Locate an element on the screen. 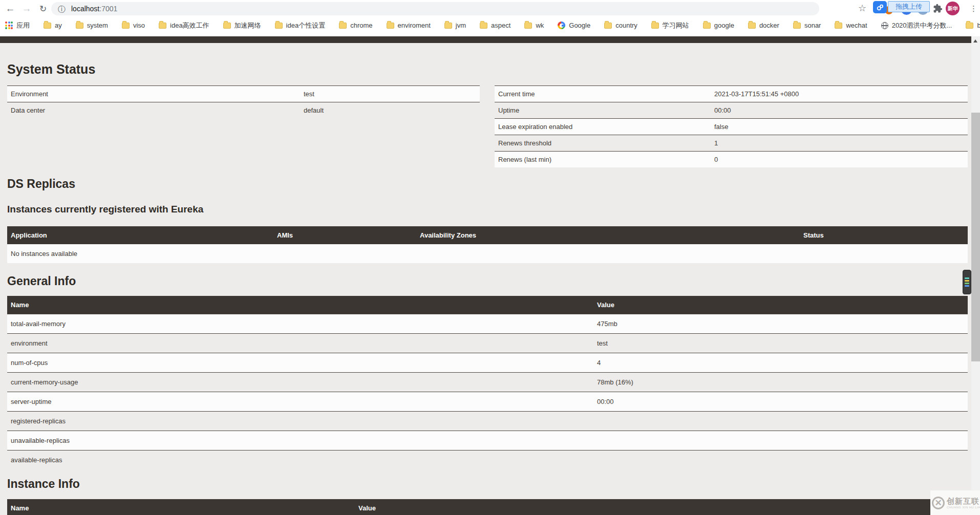 This screenshot has height=515, width=980. table-row: Current time2021-03-17T15:51:45 +0800 is located at coordinates (731, 94).